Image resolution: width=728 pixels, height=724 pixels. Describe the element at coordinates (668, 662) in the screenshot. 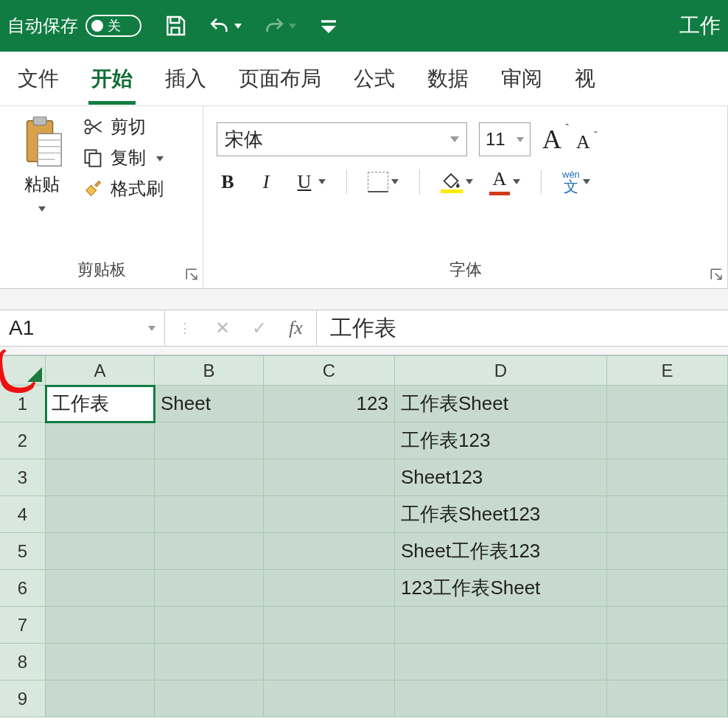

I see `cell-E8` at that location.